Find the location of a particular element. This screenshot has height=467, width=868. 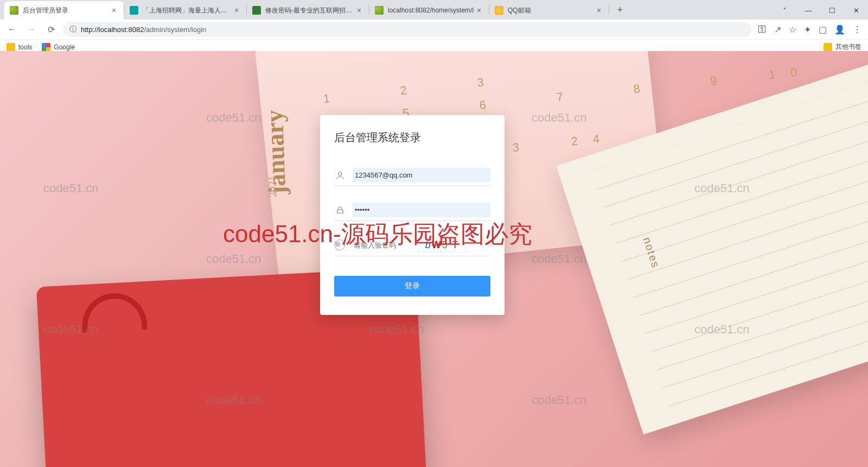

bookmark-label: Google is located at coordinates (64, 47).